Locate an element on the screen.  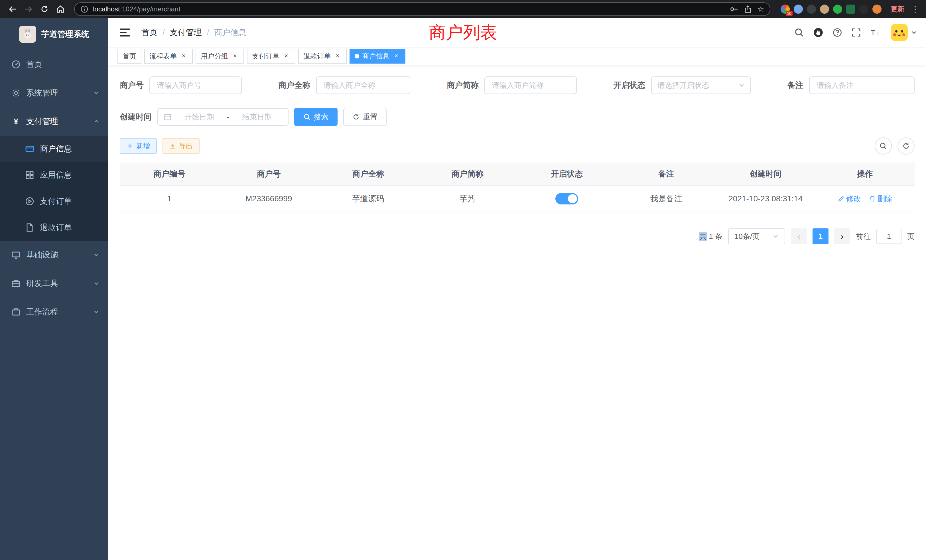
font-size-icon: TT is located at coordinates (876, 32).